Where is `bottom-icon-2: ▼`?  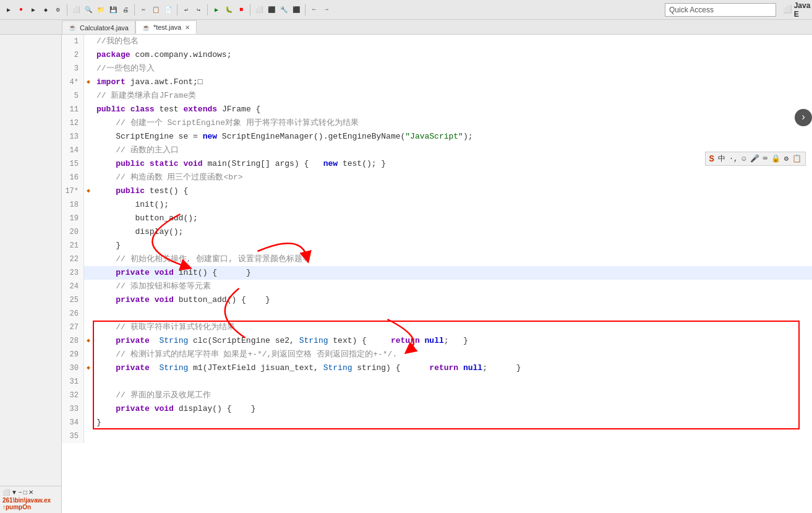
bottom-icon-2: ▼ is located at coordinates (14, 493).